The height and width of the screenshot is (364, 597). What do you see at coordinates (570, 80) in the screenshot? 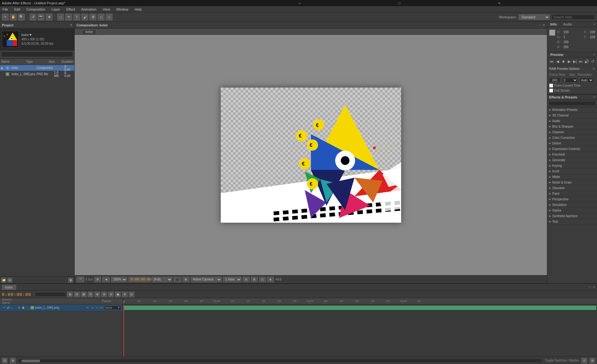
I see `ram-skip-select: 0 1 2` at bounding box center [570, 80].